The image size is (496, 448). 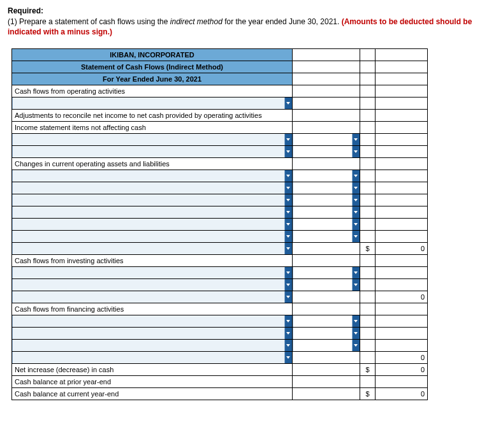 I want to click on instr-a: Prepare a statement of cash flows using …, so click(x=94, y=22).